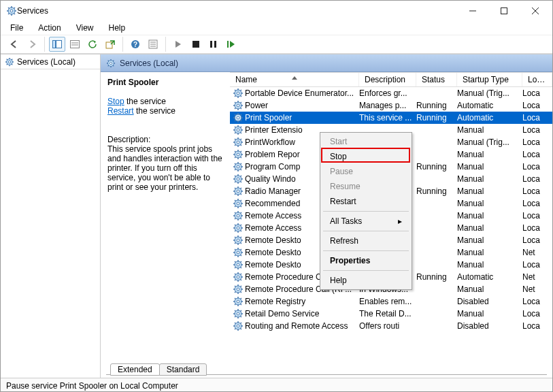 This screenshot has width=553, height=392. What do you see at coordinates (366, 211) in the screenshot?
I see `context-menu: Start Stop Pause Resume Restart All Task…` at bounding box center [366, 211].